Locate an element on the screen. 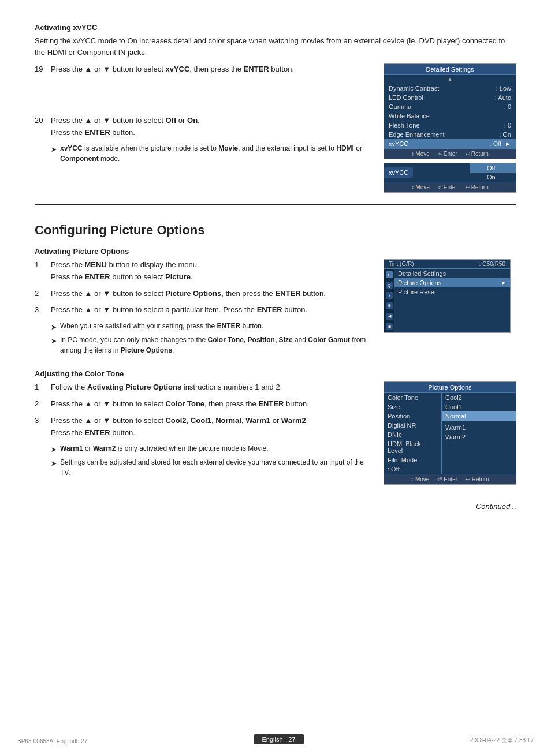  col-right-warm2: Warm2 is located at coordinates (479, 437).